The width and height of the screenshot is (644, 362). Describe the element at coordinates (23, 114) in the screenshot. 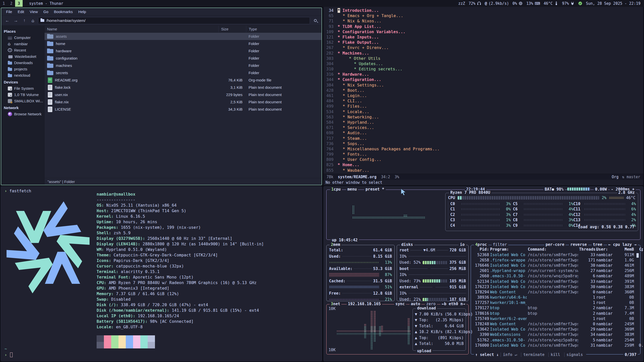

I see `sidebar-item: Browse Network` at that location.